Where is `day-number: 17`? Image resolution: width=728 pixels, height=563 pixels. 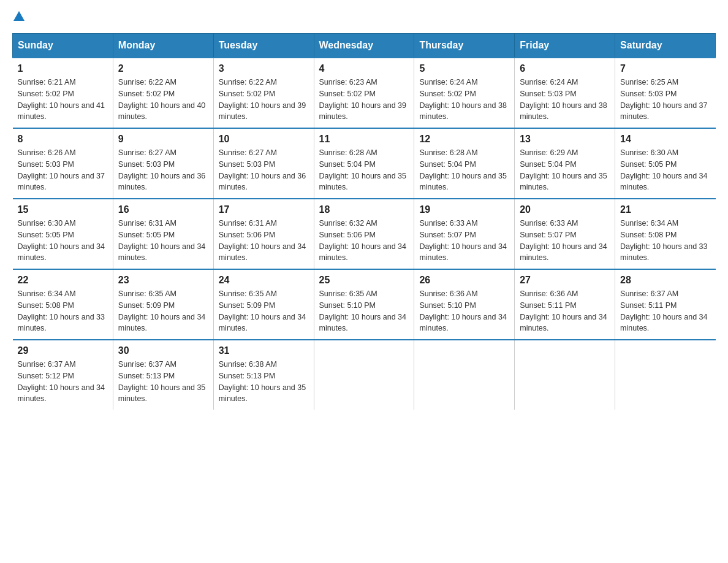
day-number: 17 is located at coordinates (264, 210).